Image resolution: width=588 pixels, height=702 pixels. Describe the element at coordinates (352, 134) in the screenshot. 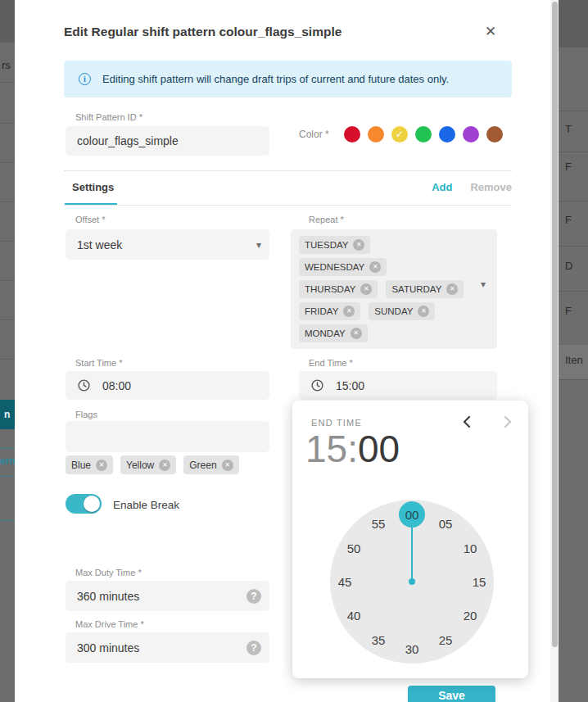

I see `color-swatch-red` at that location.